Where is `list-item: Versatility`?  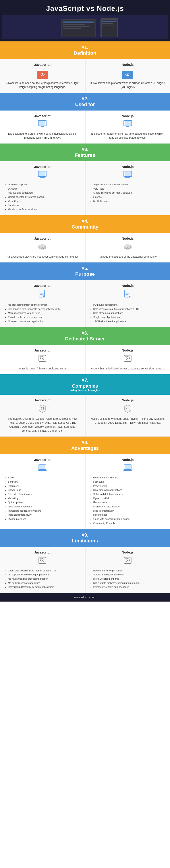 list-item: Versatility is located at coordinates (44, 201).